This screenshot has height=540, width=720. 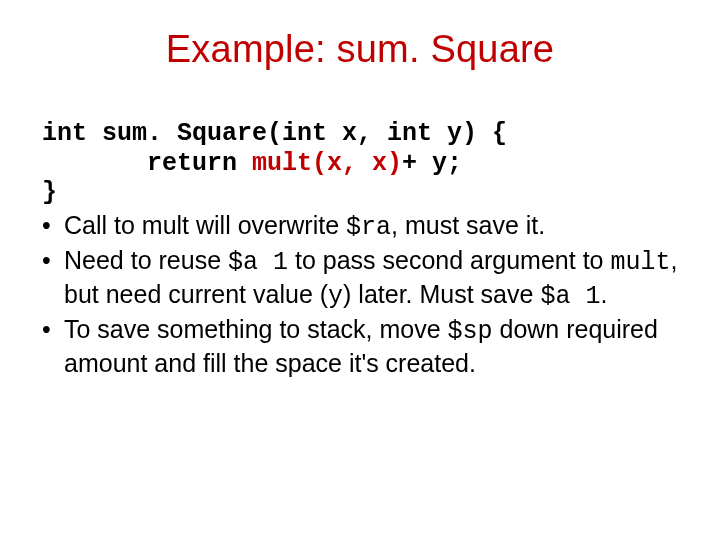 What do you see at coordinates (50, 192) in the screenshot?
I see `code-line-3: }` at bounding box center [50, 192].